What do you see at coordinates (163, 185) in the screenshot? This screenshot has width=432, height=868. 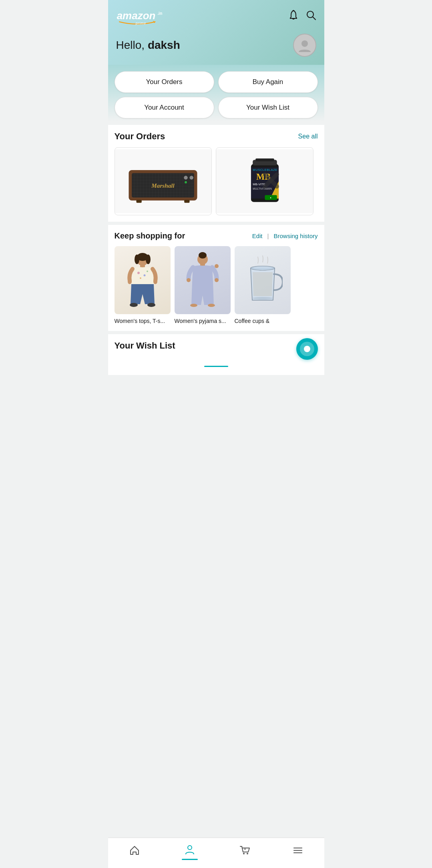 I see `svg-text: Marshall` at bounding box center [163, 185].